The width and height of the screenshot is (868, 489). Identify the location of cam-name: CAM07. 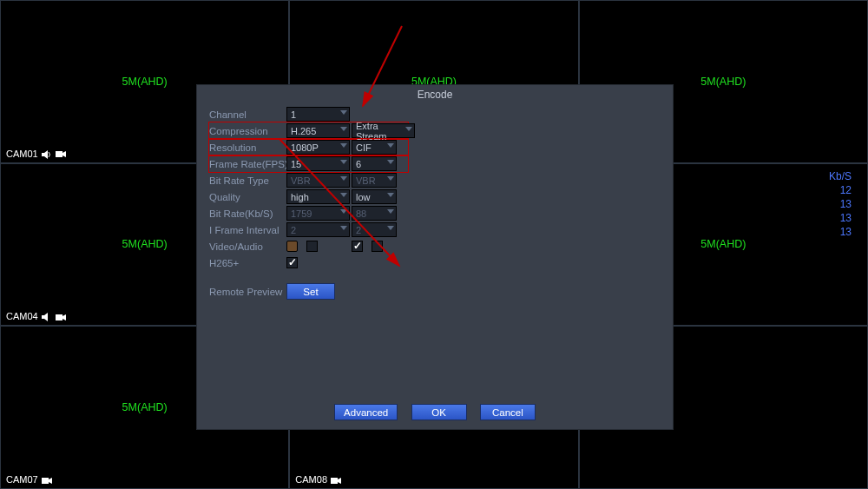
(23, 479).